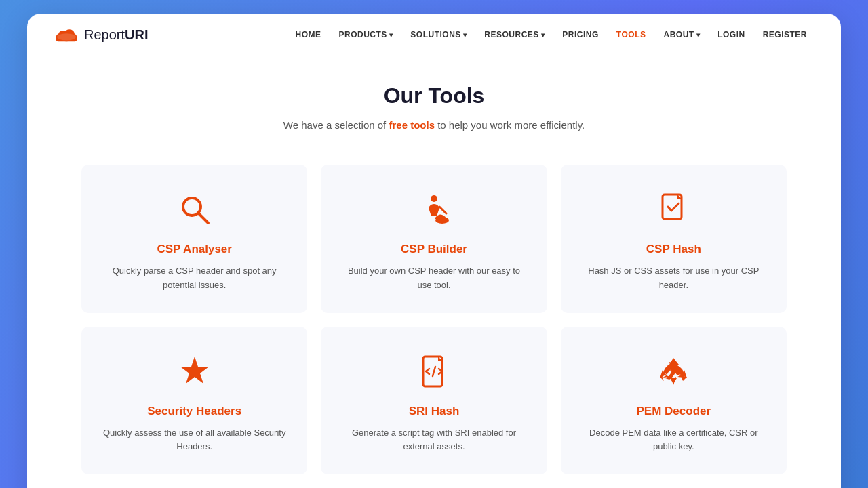 This screenshot has height=488, width=868. What do you see at coordinates (194, 401) in the screenshot?
I see `tool-card-security-headers: Security Headers Quickly assess the use …` at bounding box center [194, 401].